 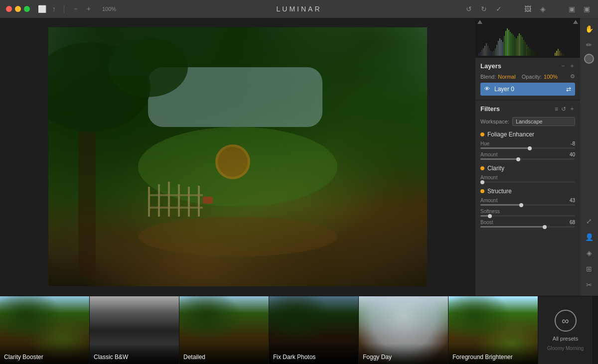 What do you see at coordinates (528, 9) in the screenshot?
I see `image-view-button: 🖼` at bounding box center [528, 9].